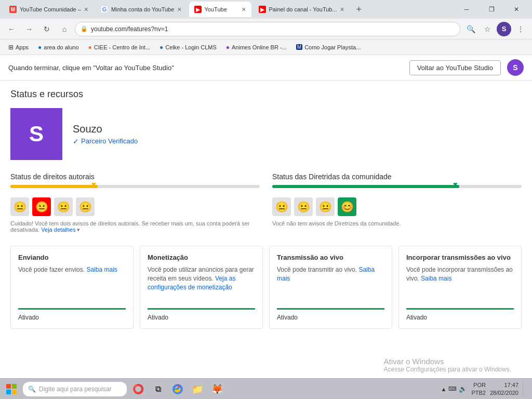 The image size is (532, 399). I want to click on copyright-marker: ▼, so click(94, 184).